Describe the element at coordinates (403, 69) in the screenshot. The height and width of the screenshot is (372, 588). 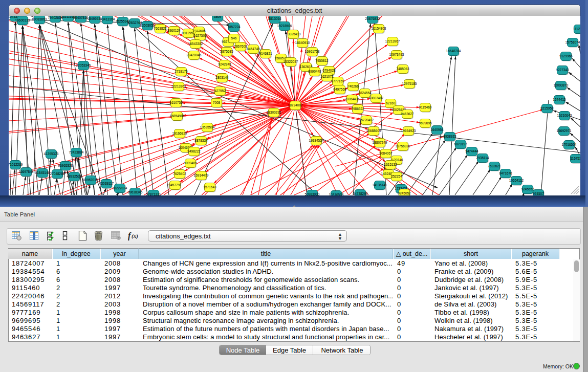
I see `svg-text: 7485063` at that location.